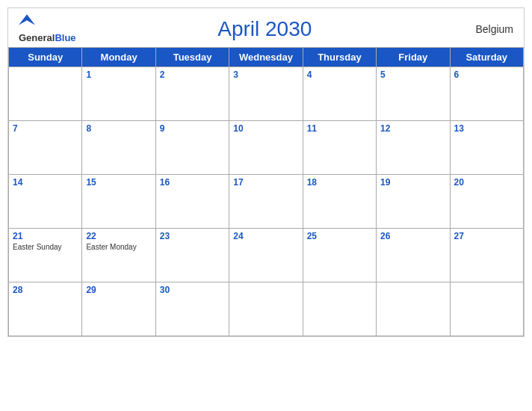  Describe the element at coordinates (487, 236) in the screenshot. I see `day-number: 27` at that location.